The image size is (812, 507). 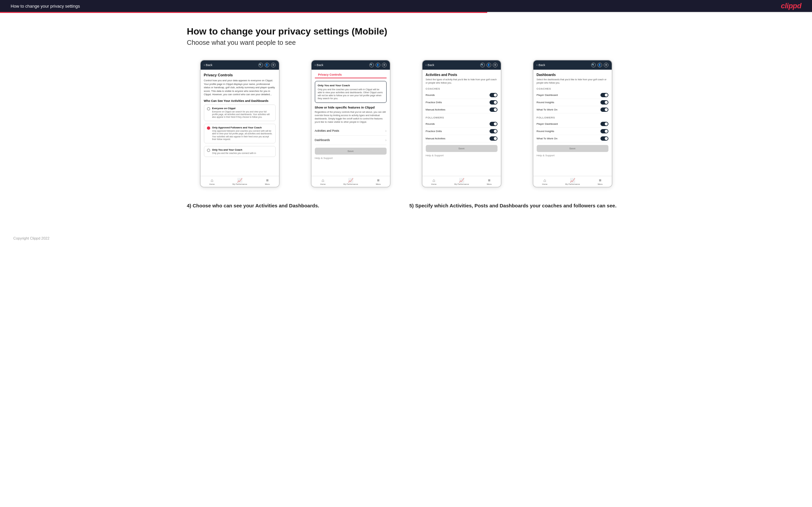 I want to click on page-subtitle: Choose what you want people to see, so click(x=406, y=43).